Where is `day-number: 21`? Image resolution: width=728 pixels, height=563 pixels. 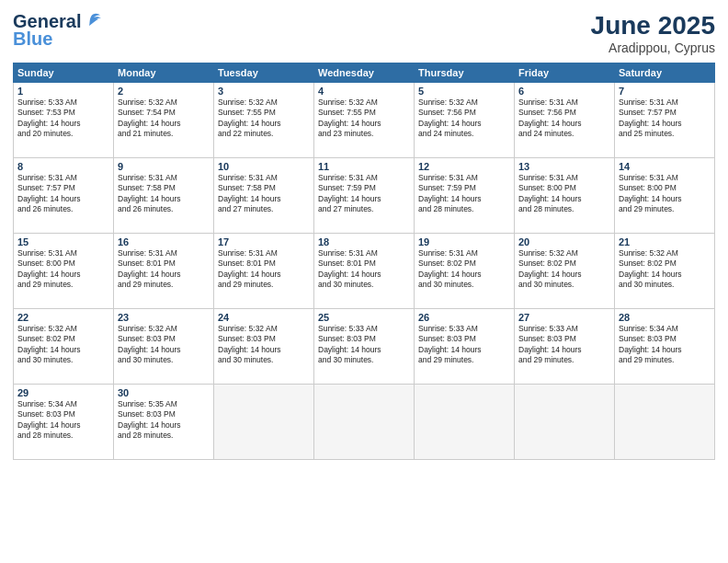 day-number: 21 is located at coordinates (665, 242).